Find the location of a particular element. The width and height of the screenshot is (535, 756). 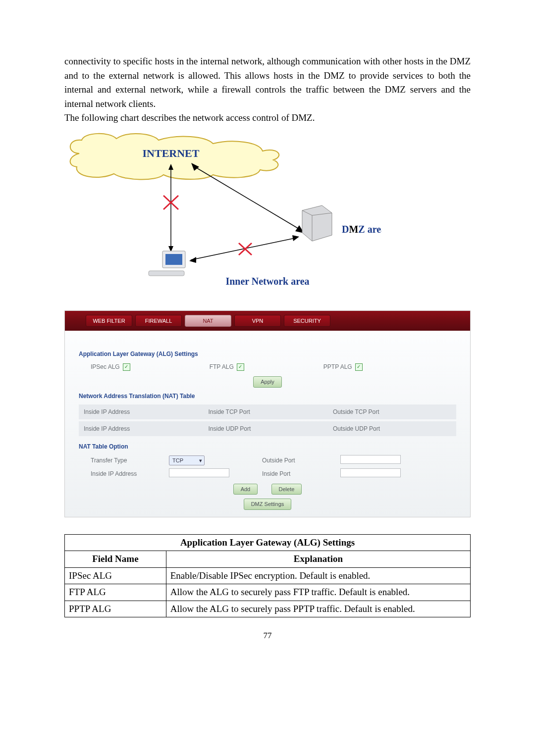

intro-para-1: connectivity to specific hosts in the in… is located at coordinates (268, 83).